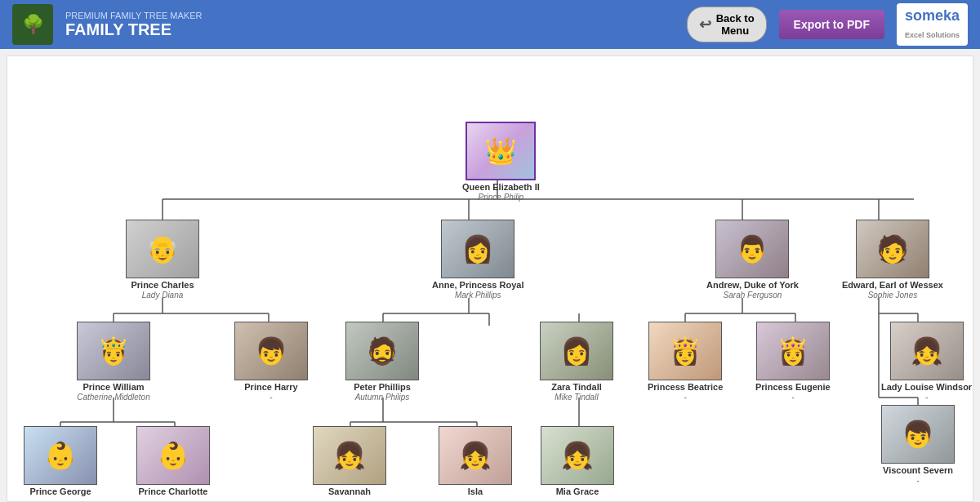  What do you see at coordinates (926, 387) in the screenshot?
I see `louise-name: Lady Louise Windsor` at bounding box center [926, 387].